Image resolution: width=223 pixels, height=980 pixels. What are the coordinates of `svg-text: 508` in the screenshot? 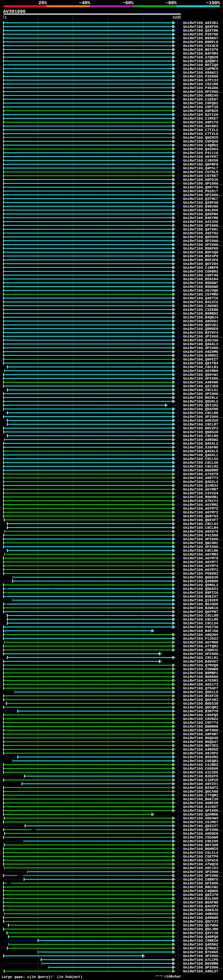 It's located at (176, 18).